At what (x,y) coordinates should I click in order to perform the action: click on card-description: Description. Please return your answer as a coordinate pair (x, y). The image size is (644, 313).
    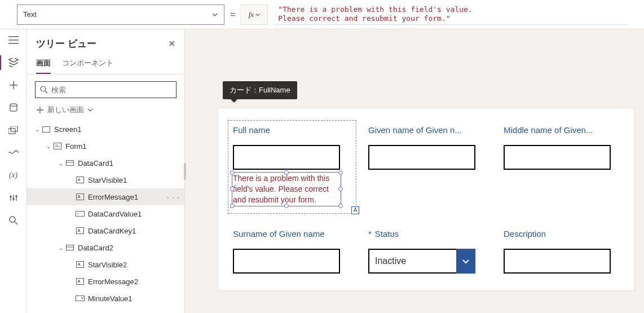
    Looking at the image, I should click on (563, 252).